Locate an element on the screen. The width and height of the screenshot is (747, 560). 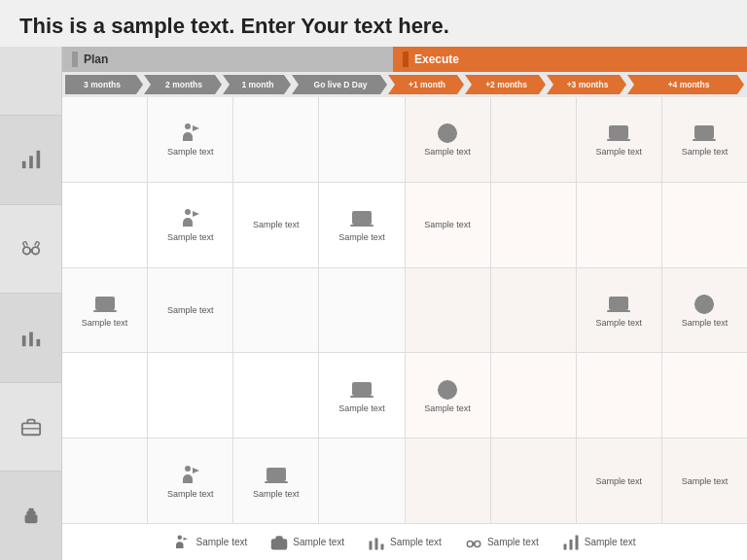
legend-binoculars-icon is located at coordinates (474, 542).